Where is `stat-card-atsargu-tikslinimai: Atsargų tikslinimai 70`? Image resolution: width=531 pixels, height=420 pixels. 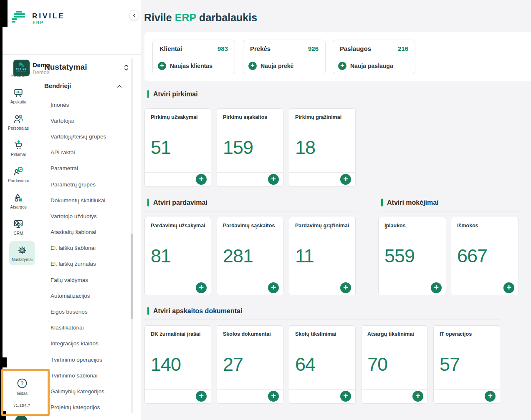
stat-card-atsargu-tikslinimai: Atsargų tikslinimai 70 is located at coordinates (394, 365).